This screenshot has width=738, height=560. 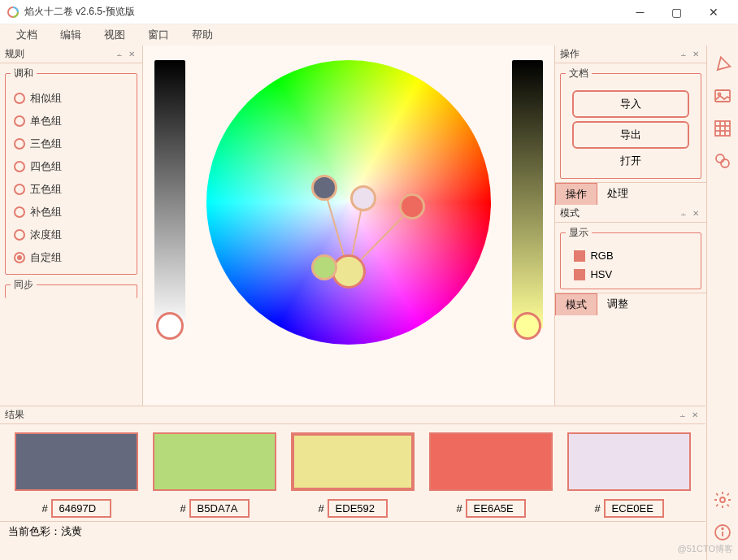 What do you see at coordinates (72, 258) in the screenshot?
I see `rule-radio-7: 自定组` at bounding box center [72, 258].